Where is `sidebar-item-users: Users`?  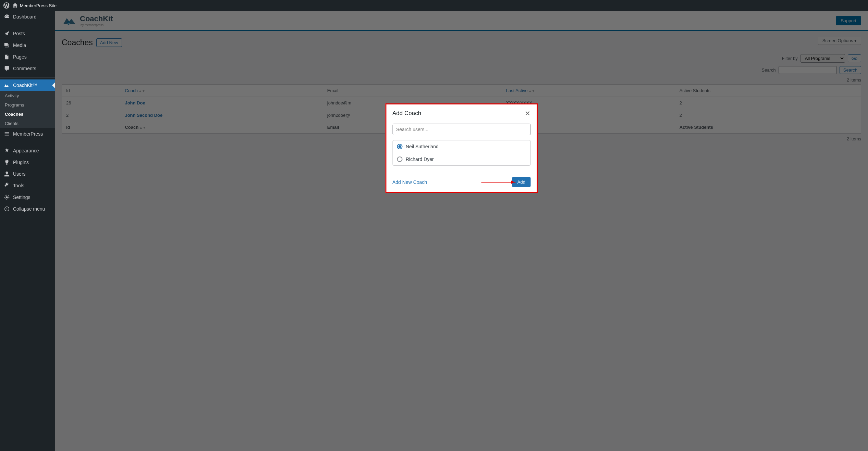 sidebar-item-users: Users is located at coordinates (27, 174).